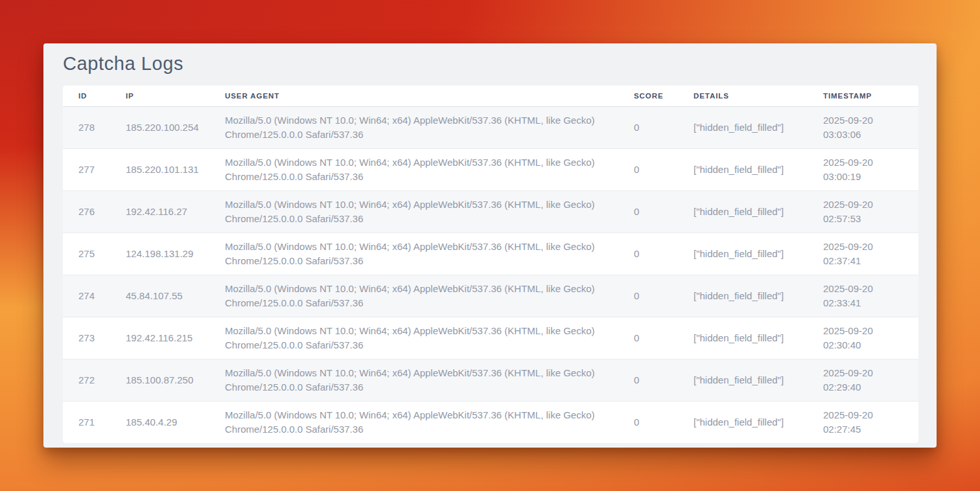 This screenshot has width=980, height=491. What do you see at coordinates (491, 96) in the screenshot?
I see `table-header-row: ID IP USER AGENT SCORE DETAILS TIMESTAMP` at bounding box center [491, 96].